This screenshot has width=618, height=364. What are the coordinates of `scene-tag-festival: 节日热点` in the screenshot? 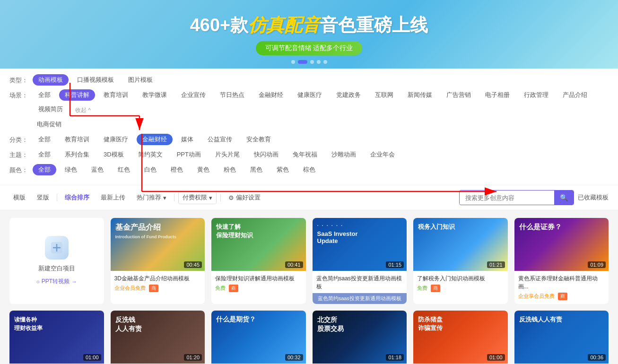 It's located at (232, 95).